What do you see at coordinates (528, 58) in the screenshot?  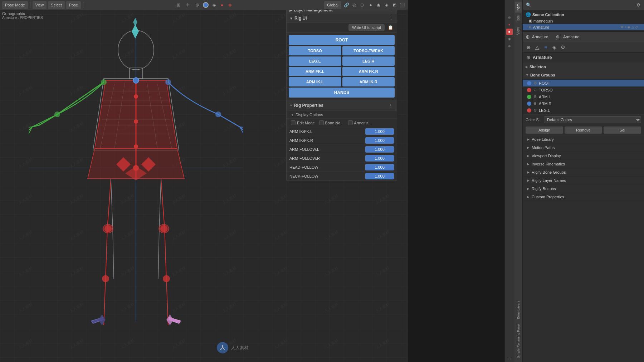 I see `armature-row-icon: ⊕` at bounding box center [528, 58].